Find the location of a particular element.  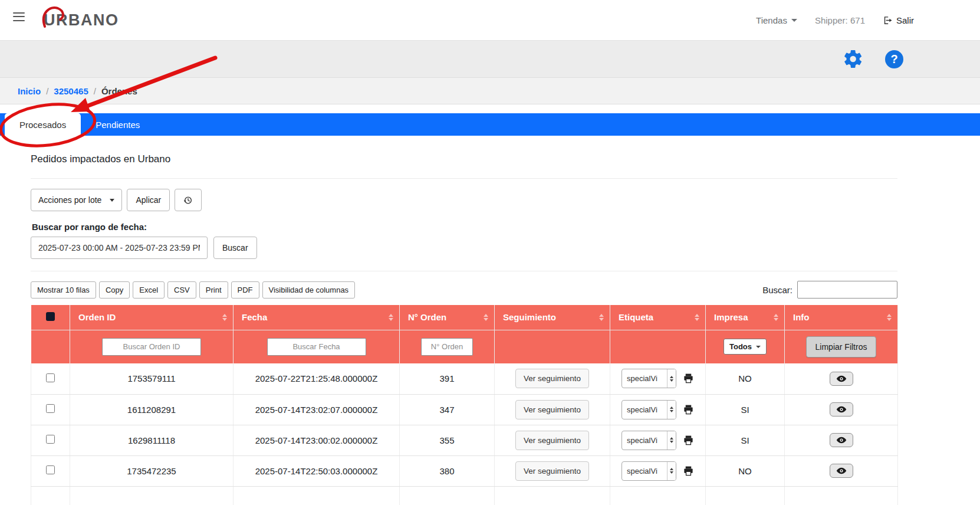

tiendas-label: Tiendas is located at coordinates (771, 20).